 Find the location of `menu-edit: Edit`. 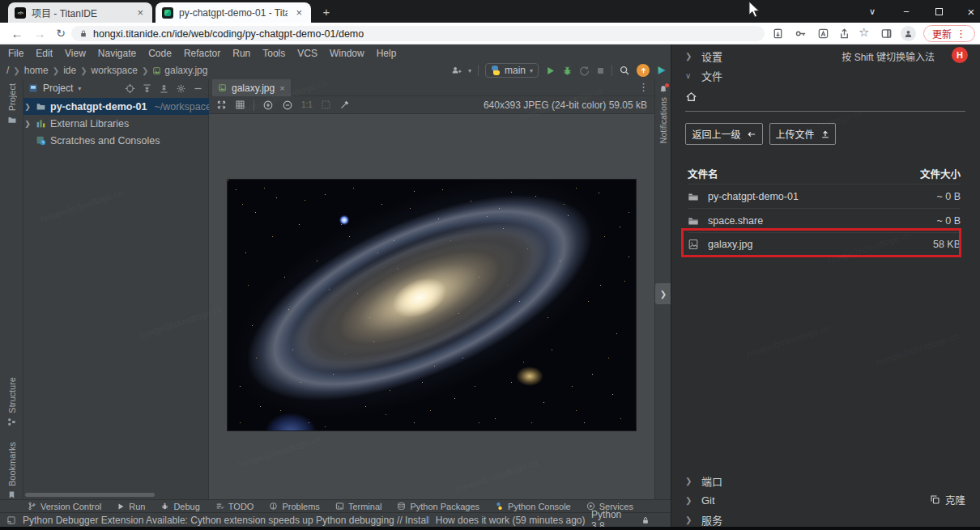

menu-edit: Edit is located at coordinates (44, 53).